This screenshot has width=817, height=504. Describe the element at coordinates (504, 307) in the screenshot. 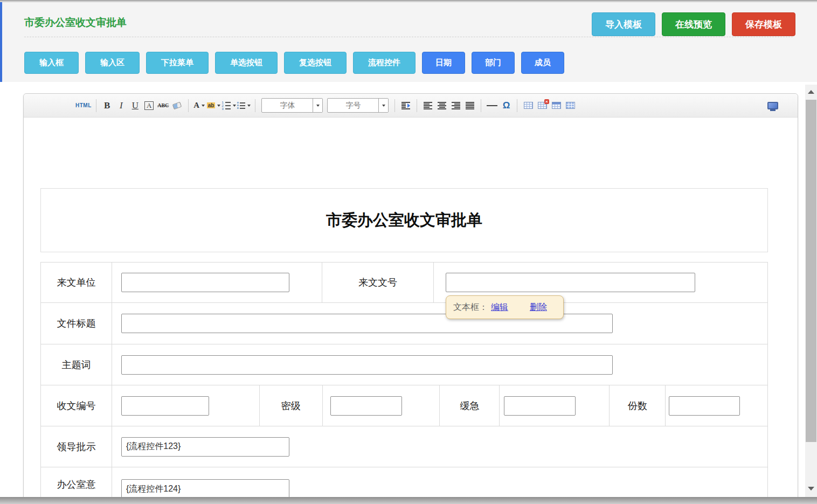

I see `textbox-widget-tooltip: 文本框： 编辑 删除` at that location.